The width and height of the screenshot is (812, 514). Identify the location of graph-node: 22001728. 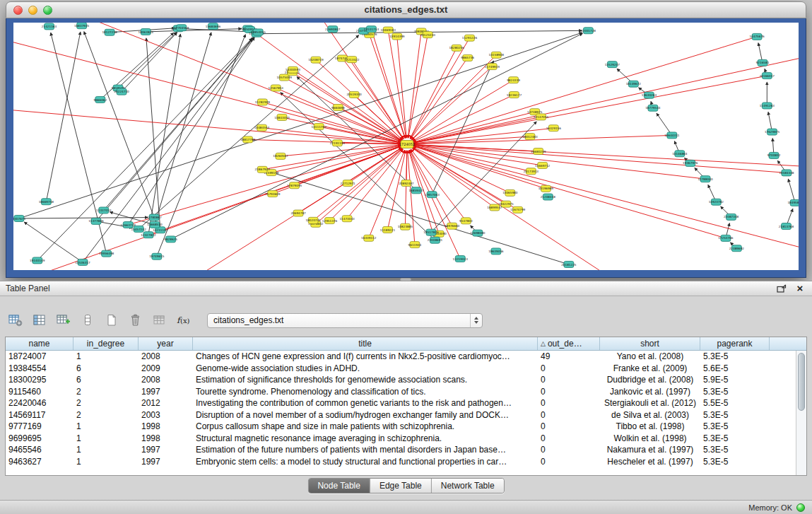
(589, 31).